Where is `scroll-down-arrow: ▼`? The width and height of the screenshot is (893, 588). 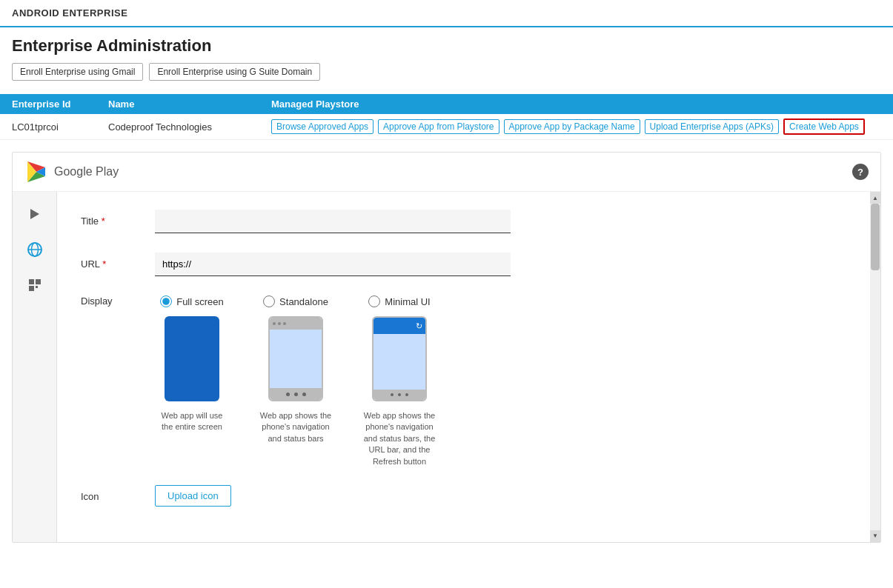 scroll-down-arrow: ▼ is located at coordinates (875, 536).